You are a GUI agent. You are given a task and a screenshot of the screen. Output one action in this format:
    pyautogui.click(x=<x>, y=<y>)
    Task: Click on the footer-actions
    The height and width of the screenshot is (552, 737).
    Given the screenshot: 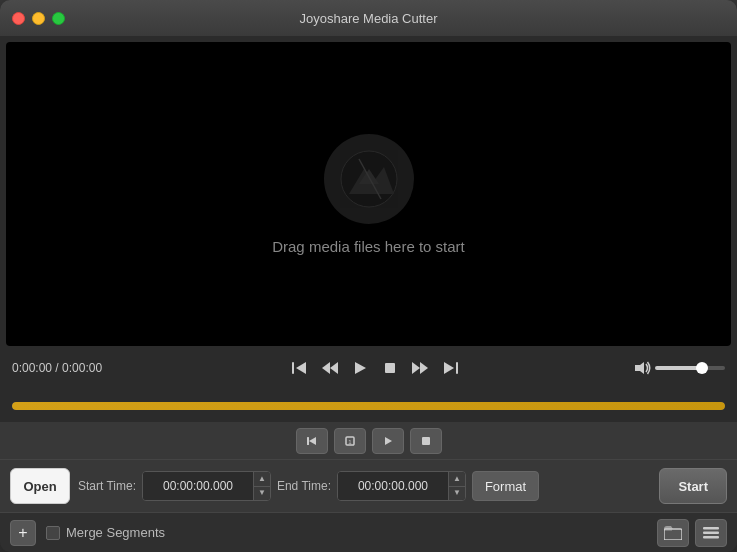 What is the action you would take?
    pyautogui.click(x=692, y=533)
    